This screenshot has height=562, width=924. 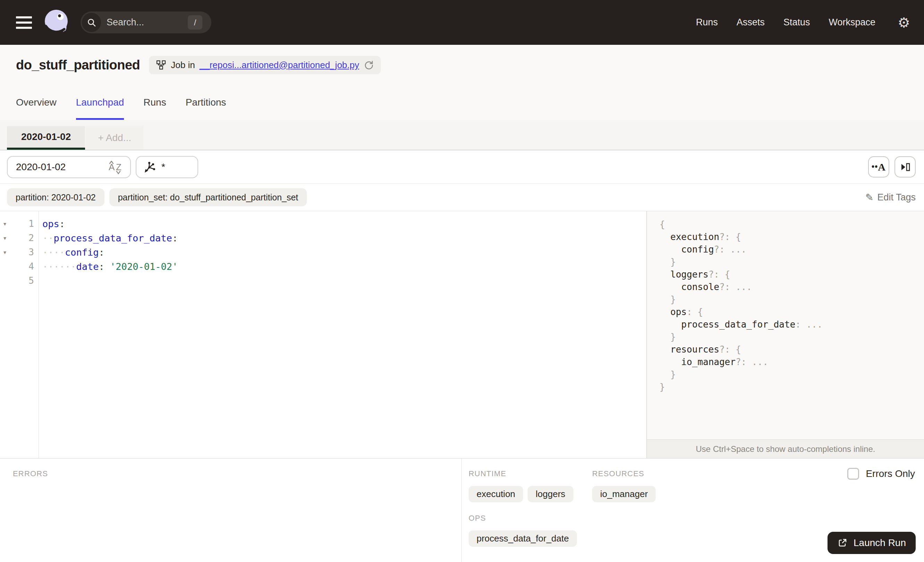 What do you see at coordinates (88, 266) in the screenshot?
I see `yaml-key: date` at bounding box center [88, 266].